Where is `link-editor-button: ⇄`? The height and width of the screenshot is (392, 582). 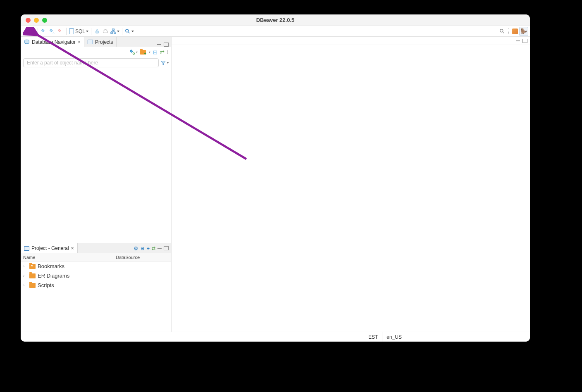 link-editor-button: ⇄ is located at coordinates (162, 52).